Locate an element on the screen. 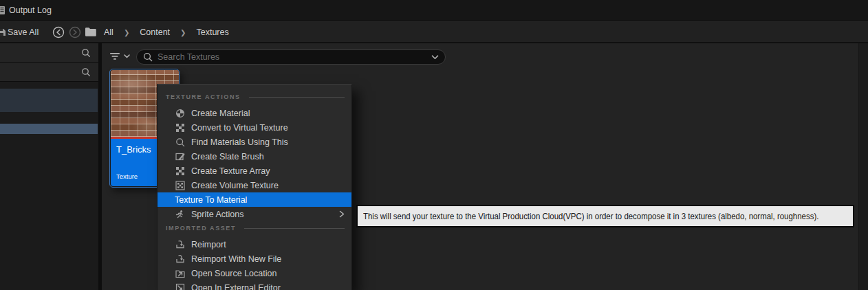 This screenshot has width=868, height=290. menu-item-create-volume-texture: Create Volume Texture is located at coordinates (254, 186).